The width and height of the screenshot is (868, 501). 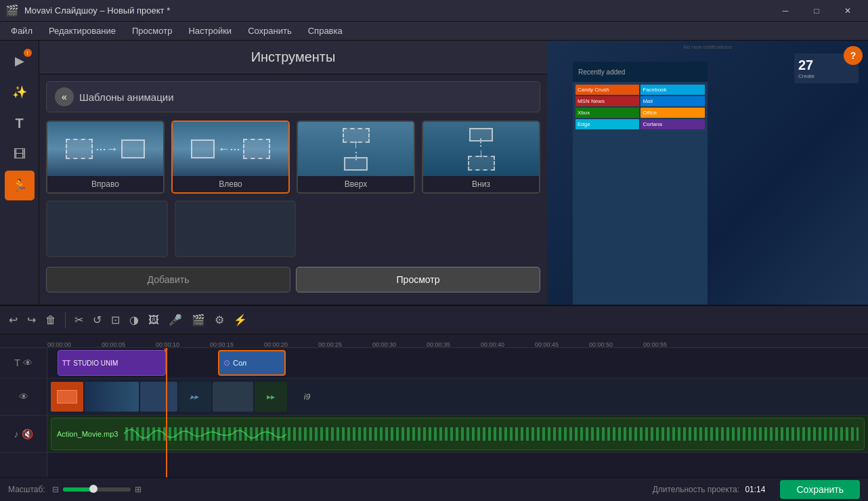 I want to click on text-clip-1: TT STUDIO UNIM, so click(x=112, y=363).